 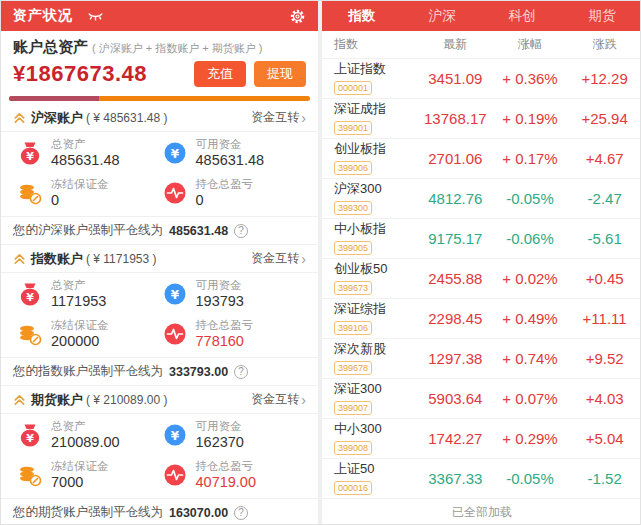 I want to click on tab-star-market: 科创, so click(x=522, y=16).